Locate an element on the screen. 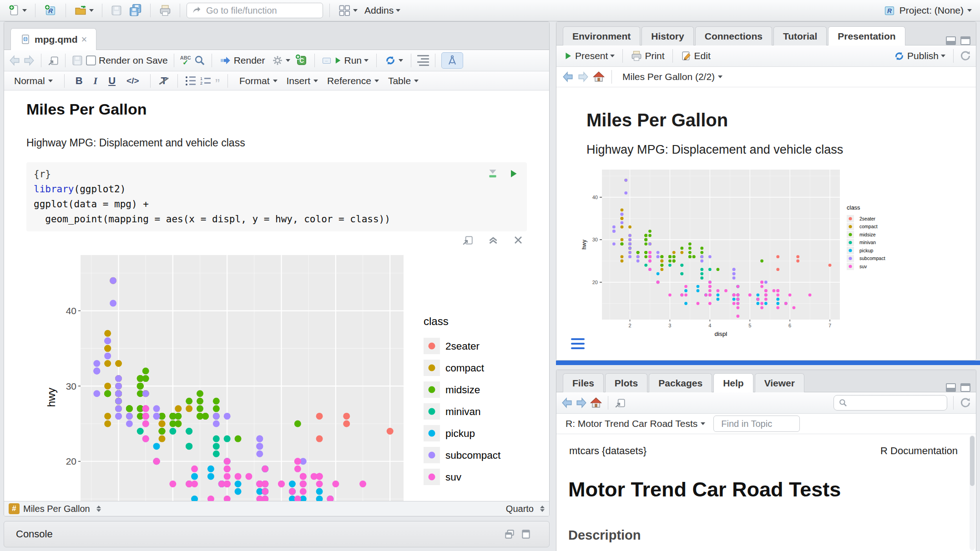  render-icon is located at coordinates (226, 60).